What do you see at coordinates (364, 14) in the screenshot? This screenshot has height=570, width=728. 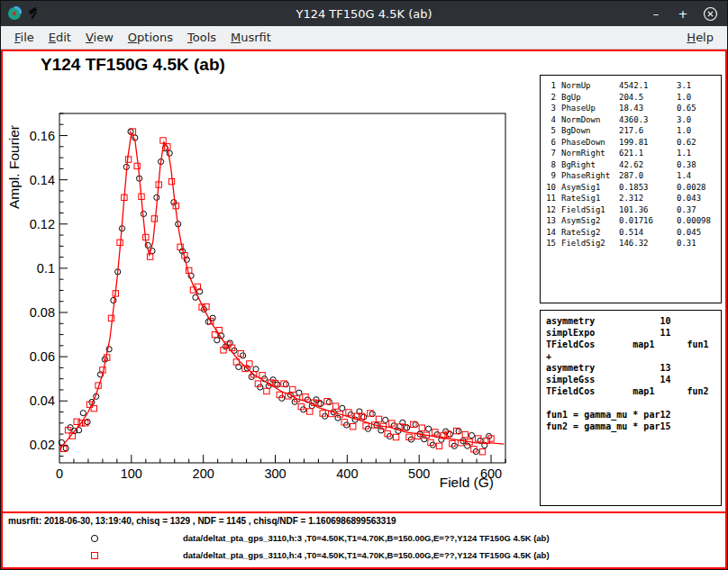 I see `window-title: Y124 TF150G 4.5K (ab)` at bounding box center [364, 14].